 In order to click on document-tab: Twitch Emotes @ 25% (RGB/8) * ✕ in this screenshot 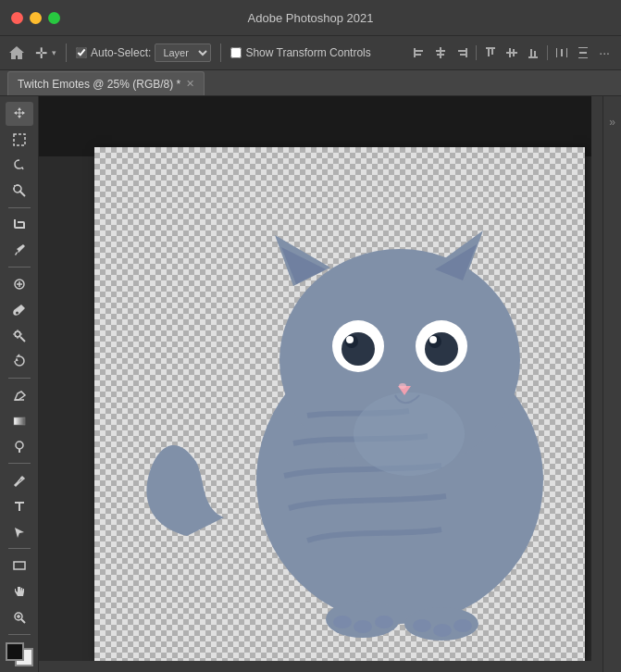, I will do `click(106, 83)`.